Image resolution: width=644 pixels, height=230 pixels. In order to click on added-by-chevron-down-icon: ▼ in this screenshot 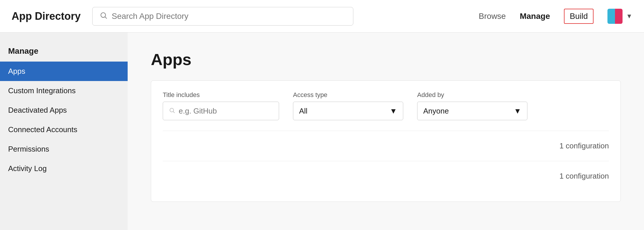, I will do `click(518, 111)`.